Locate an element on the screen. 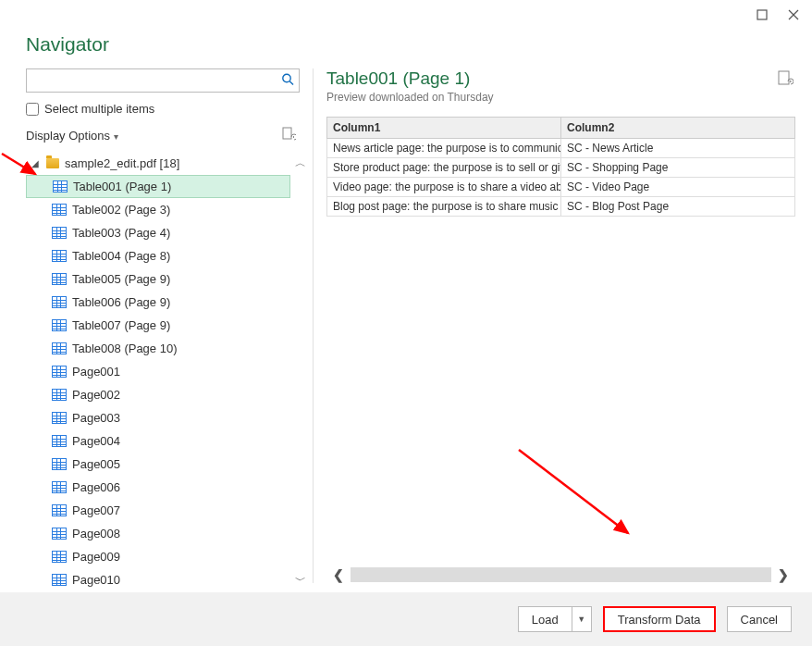 Image resolution: width=812 pixels, height=646 pixels. table-header: Column2 is located at coordinates (679, 128).